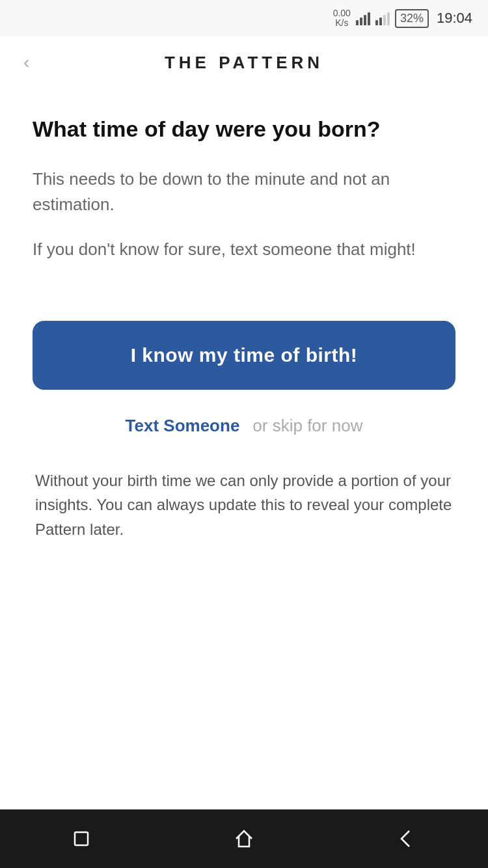 This screenshot has height=868, width=488. Describe the element at coordinates (244, 426) in the screenshot. I see `secondary-actions: Text Someone or skip for now` at that location.